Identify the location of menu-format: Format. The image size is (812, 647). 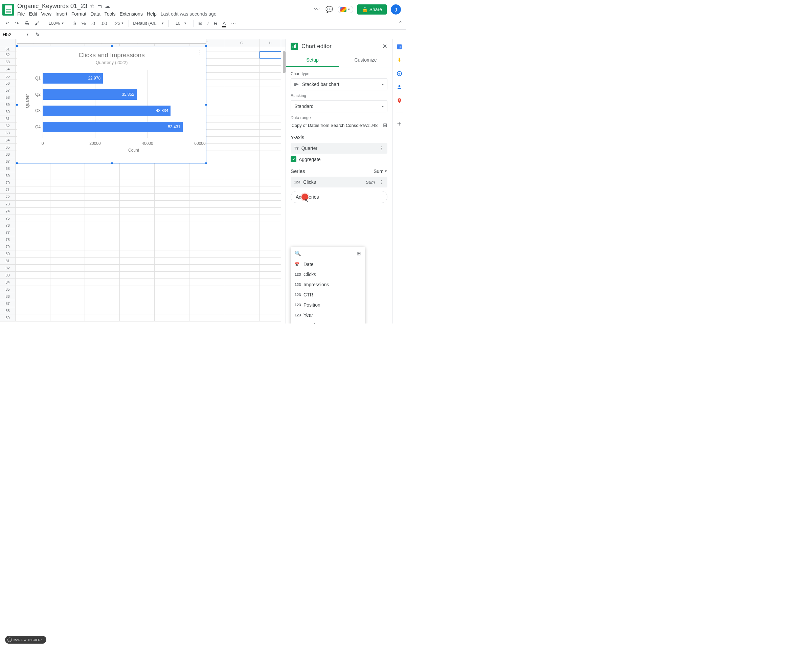
(79, 14).